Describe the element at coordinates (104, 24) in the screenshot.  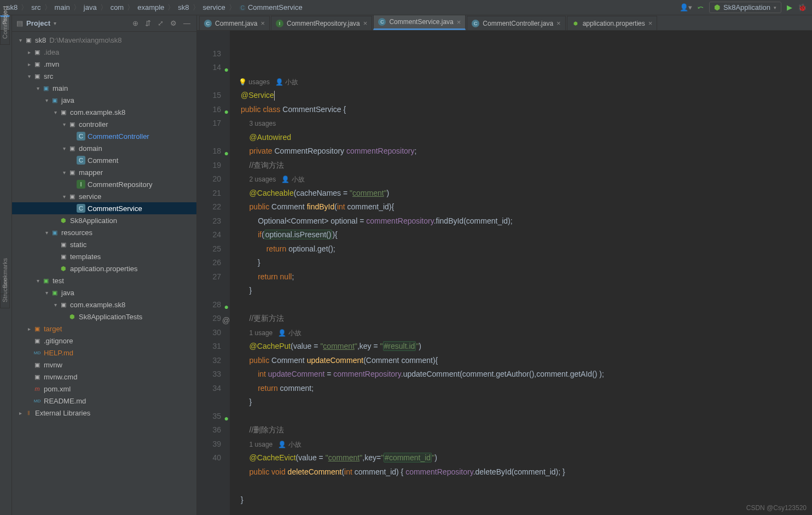
I see `project-panel-header: ▤ Project ▾ ⊕ ⇵ ⤢ ⚙ —` at that location.